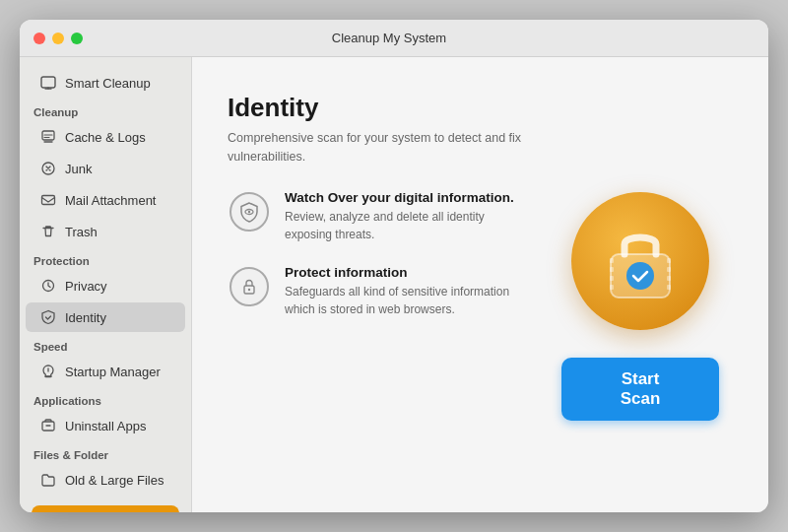 The image size is (788, 532). I want to click on section-label-speed: Speed, so click(105, 345).